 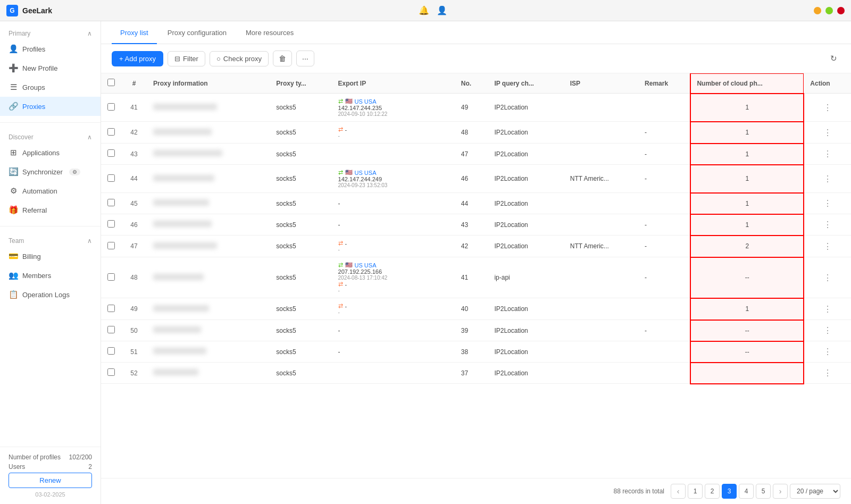 What do you see at coordinates (712, 491) in the screenshot?
I see `page-2-button: 2` at bounding box center [712, 491].